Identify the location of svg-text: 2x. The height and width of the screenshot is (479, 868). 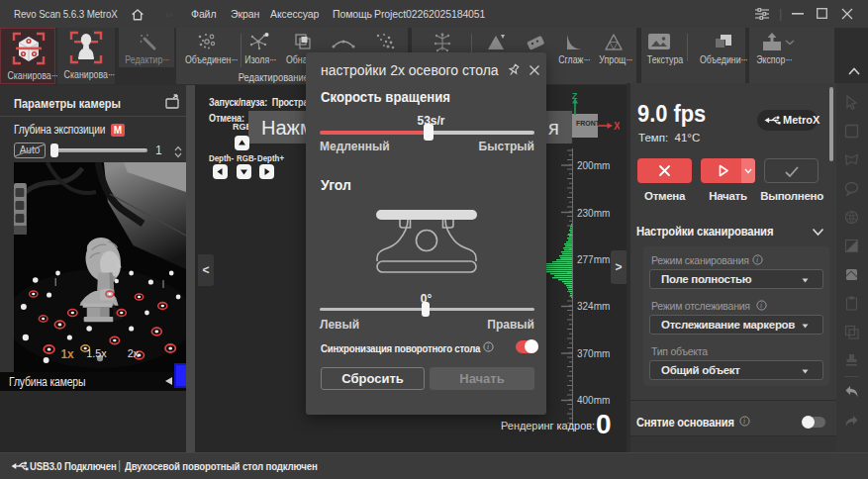
(134, 353).